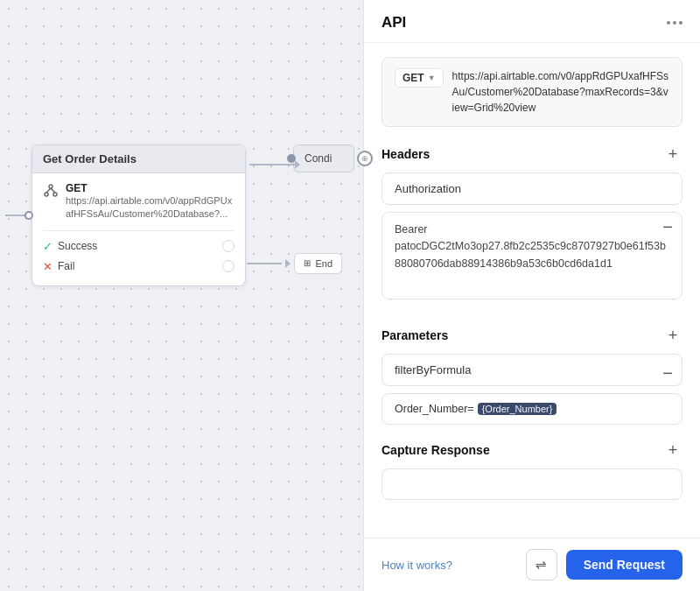 This screenshot has height=591, width=700. What do you see at coordinates (532, 484) in the screenshot?
I see `capture-response-field` at bounding box center [532, 484].